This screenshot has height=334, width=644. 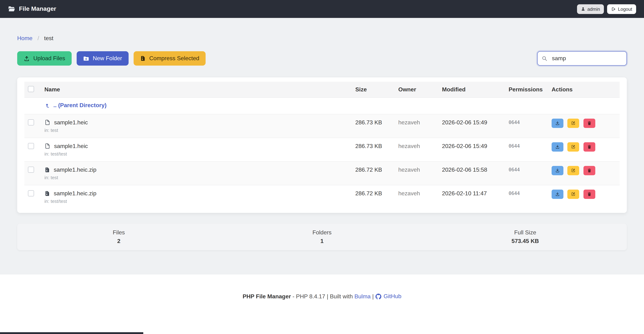 What do you see at coordinates (392, 296) in the screenshot?
I see `github-label: GitHub` at bounding box center [392, 296].